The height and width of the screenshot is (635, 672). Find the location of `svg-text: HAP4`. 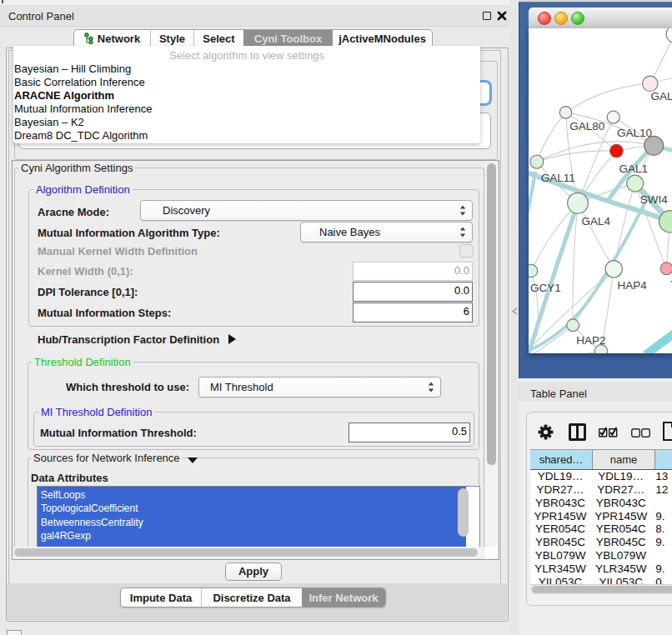

svg-text: HAP4 is located at coordinates (633, 285).